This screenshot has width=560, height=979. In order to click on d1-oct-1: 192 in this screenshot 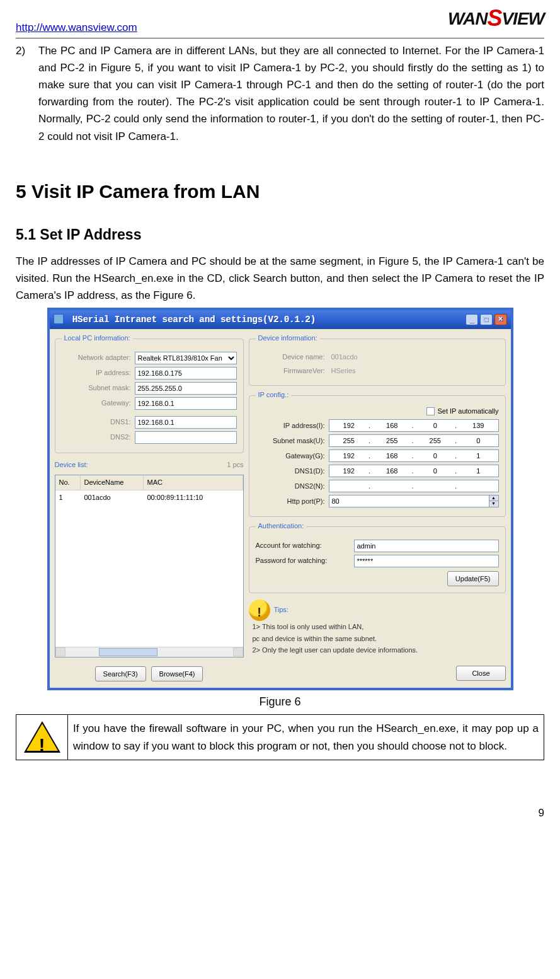, I will do `click(349, 472)`.